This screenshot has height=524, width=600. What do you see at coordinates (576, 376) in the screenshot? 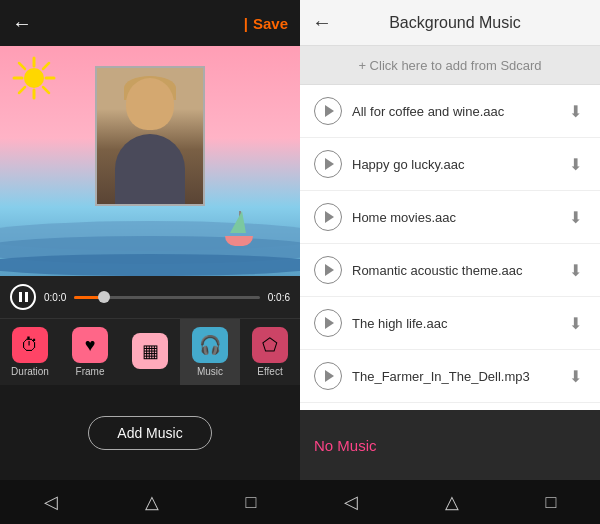
I see `download-btn-5: ⬇` at bounding box center [576, 376].